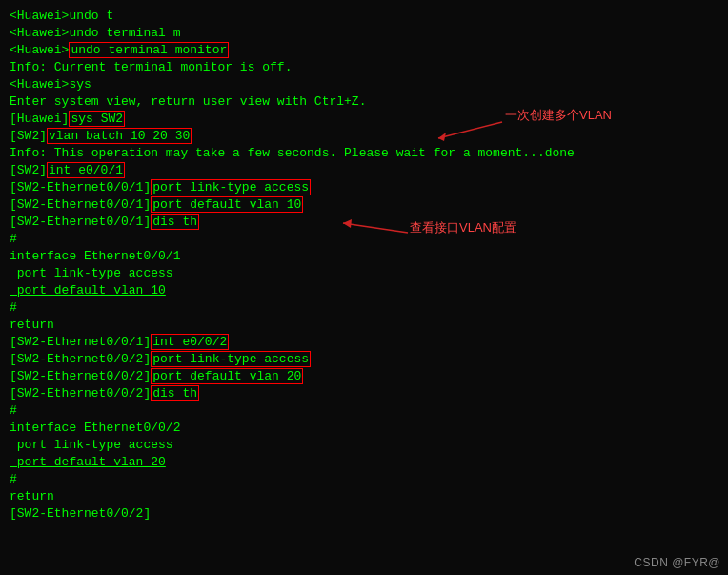  What do you see at coordinates (364, 68) in the screenshot?
I see `terminal-line-l4: Info: Current terminal monitor is off.` at bounding box center [364, 68].